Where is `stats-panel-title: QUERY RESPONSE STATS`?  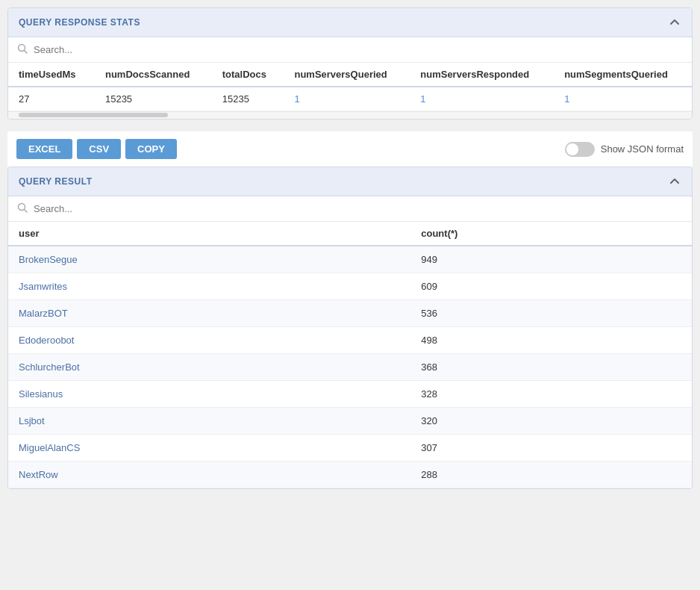 stats-panel-title: QUERY RESPONSE STATS is located at coordinates (79, 22).